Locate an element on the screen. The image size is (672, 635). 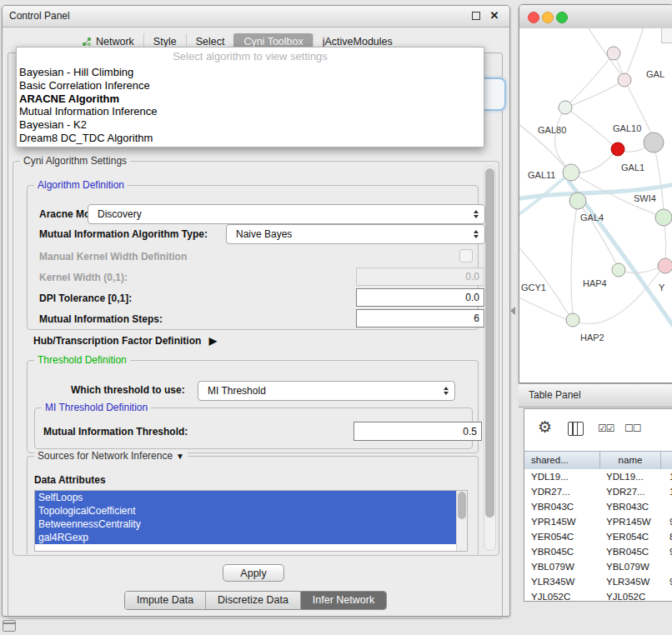
panel-splitter-collapse-icon is located at coordinates (513, 311).